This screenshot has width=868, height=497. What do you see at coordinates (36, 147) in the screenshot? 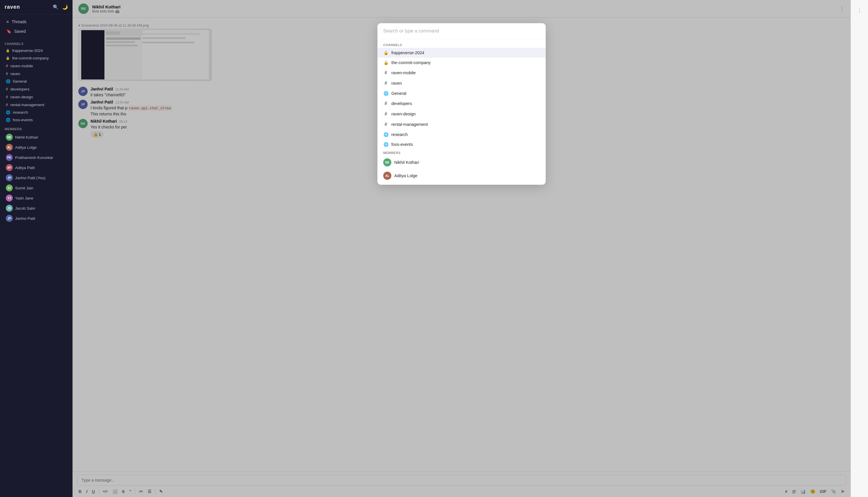
I see `sidebar-member-item-aditya-lolge: ALAditya Lolge` at bounding box center [36, 147].